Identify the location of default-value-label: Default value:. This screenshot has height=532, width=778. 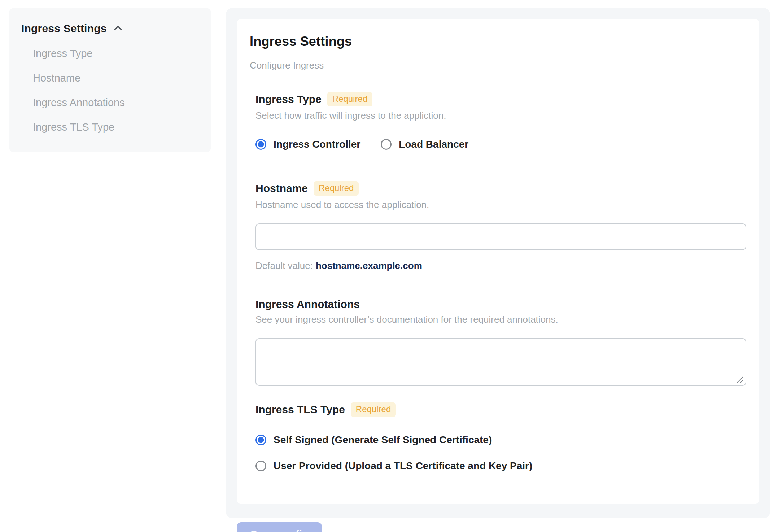
(284, 266).